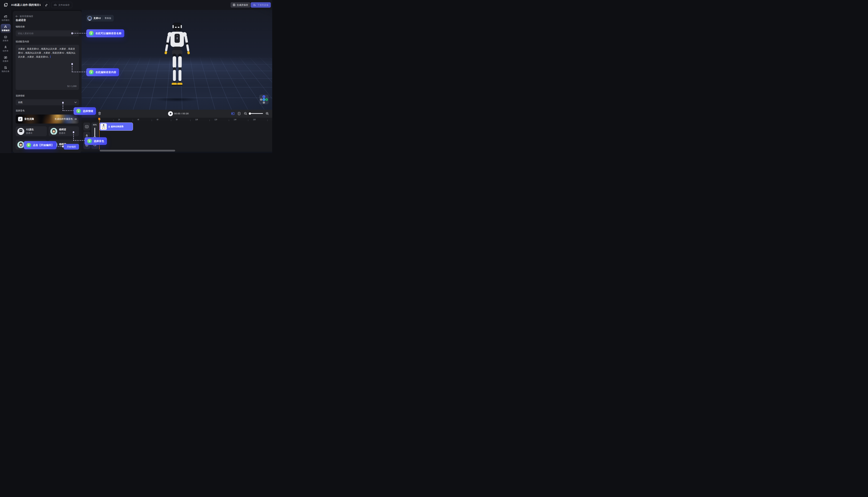 The image size is (868, 497). I want to click on arrow-right-icon, so click(75, 119).